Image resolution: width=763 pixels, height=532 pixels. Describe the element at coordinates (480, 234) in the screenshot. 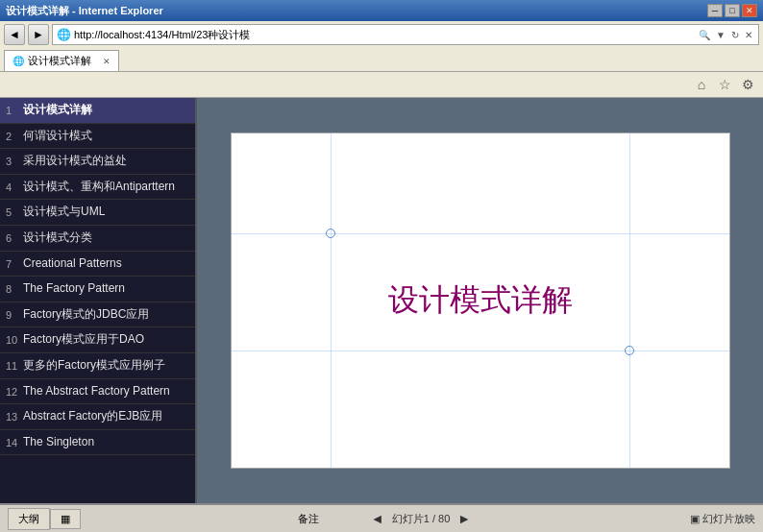

I see `grid-line-h1` at that location.